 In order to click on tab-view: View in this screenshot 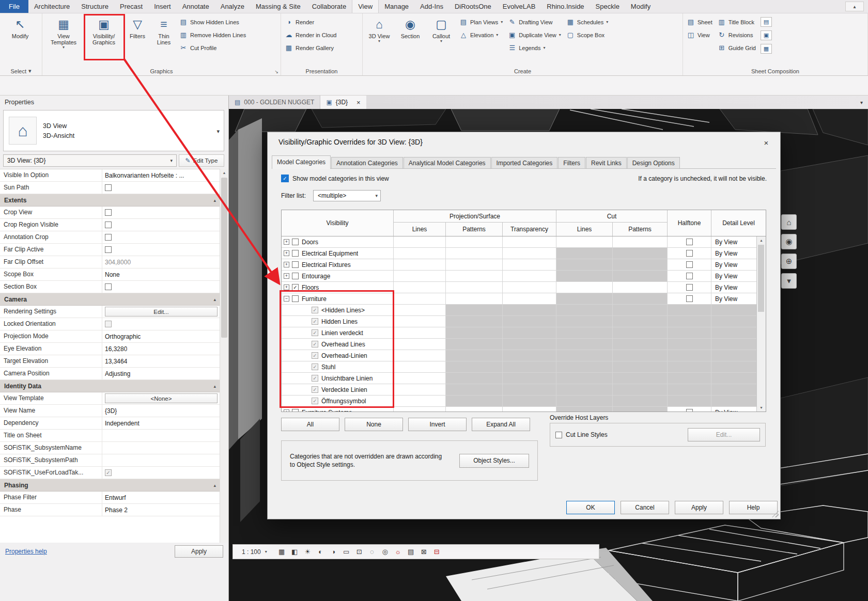, I will do `click(365, 6)`.